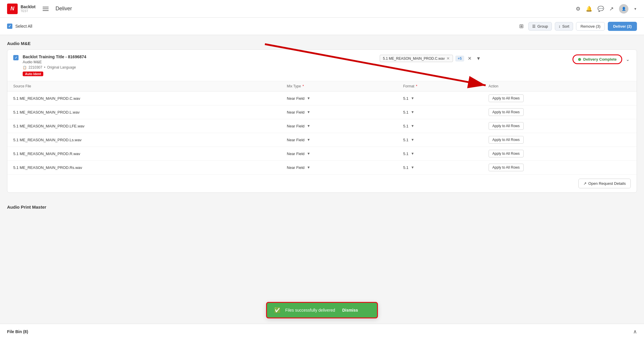 This screenshot has height=339, width=644. What do you see at coordinates (322, 44) in the screenshot?
I see `section-title-audio-me: Audio M&E` at bounding box center [322, 44].